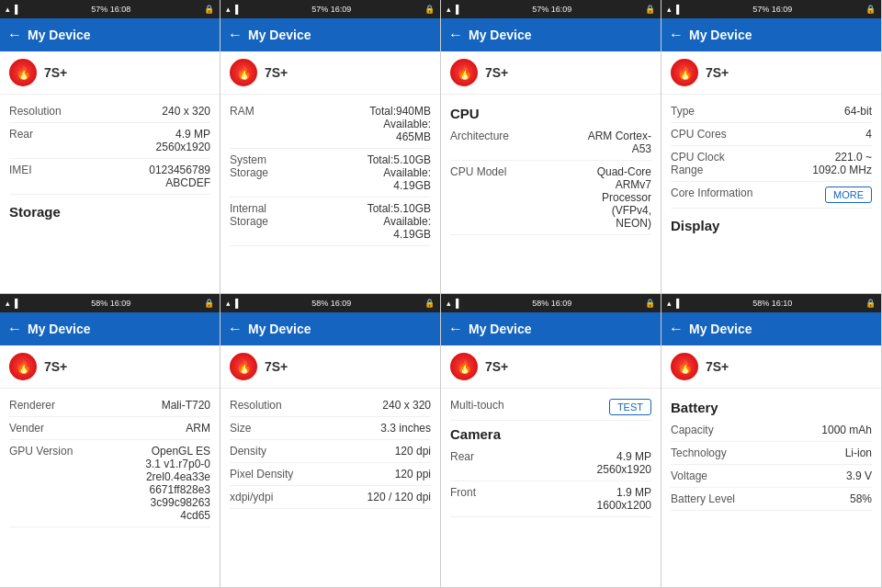 Image resolution: width=882 pixels, height=588 pixels. Describe the element at coordinates (842, 164) in the screenshot. I see `row-value-2: 221.0 ~1092.0 MHz` at that location.